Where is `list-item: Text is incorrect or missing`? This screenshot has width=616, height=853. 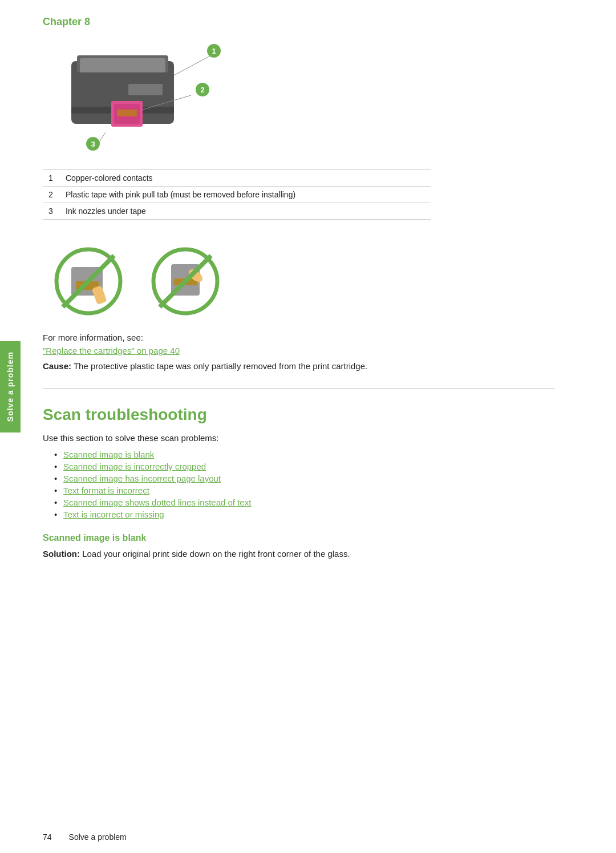
list-item: Text is incorrect or missing is located at coordinates (318, 515).